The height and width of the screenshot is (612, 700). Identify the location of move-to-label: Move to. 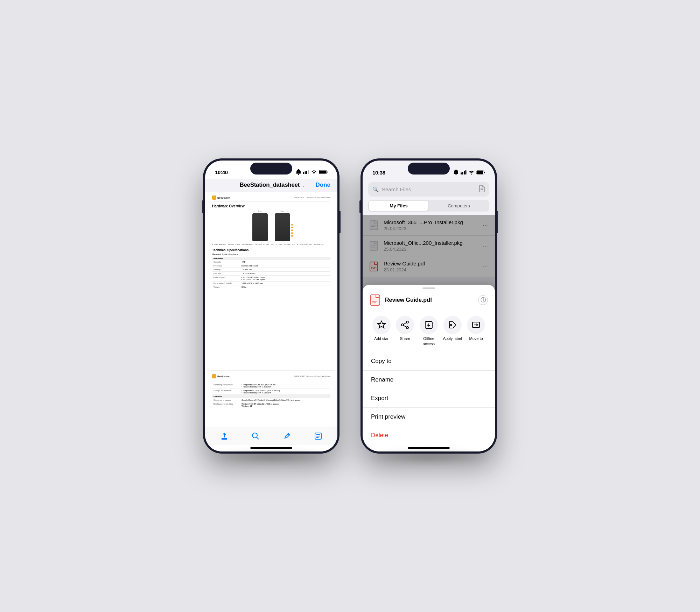
(476, 339).